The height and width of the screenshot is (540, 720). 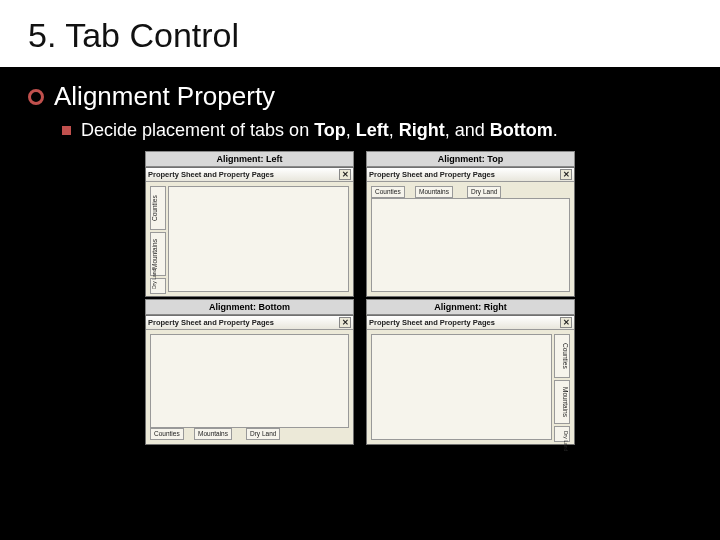 What do you see at coordinates (330, 130) in the screenshot?
I see `kw-top: Top` at bounding box center [330, 130].